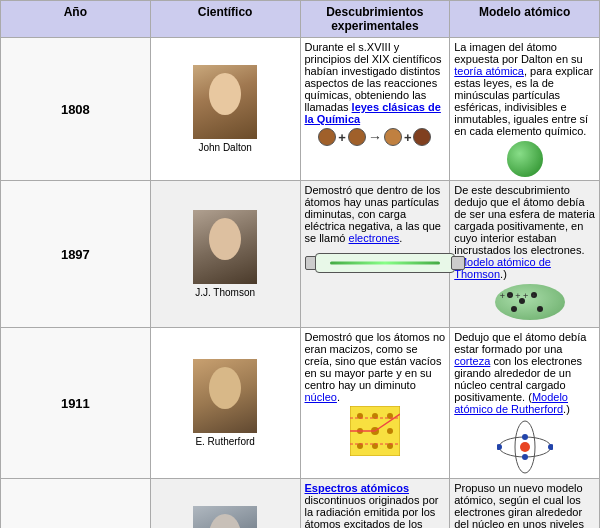 This screenshot has height=528, width=600. What do you see at coordinates (400, 238) in the screenshot?
I see `discovery-text-thomson-2: .` at bounding box center [400, 238].